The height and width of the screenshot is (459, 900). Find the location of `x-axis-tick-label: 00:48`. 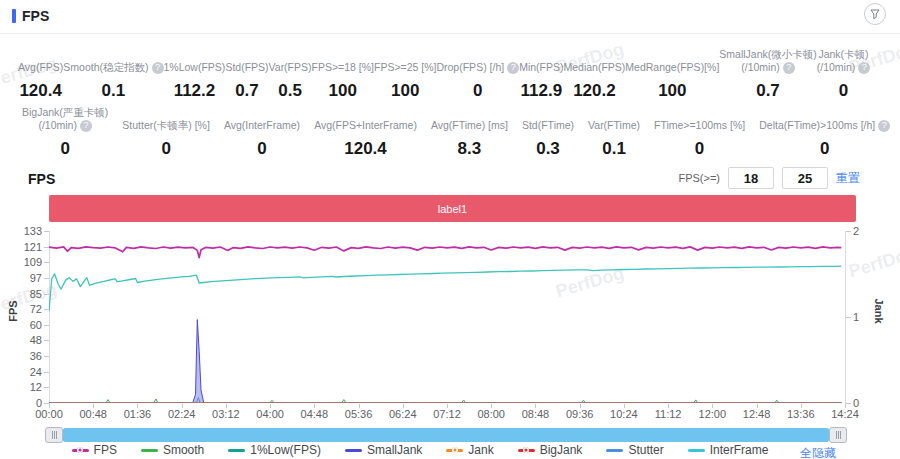

x-axis-tick-label: 00:48 is located at coordinates (93, 414).